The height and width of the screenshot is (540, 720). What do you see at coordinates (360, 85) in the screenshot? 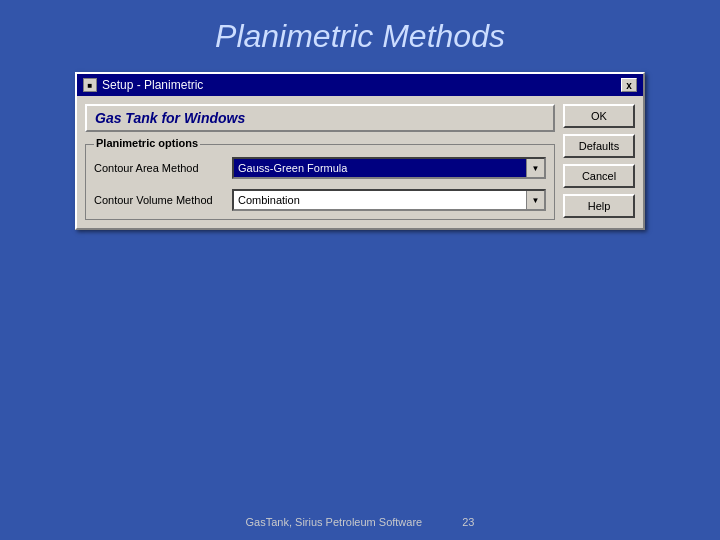
I see `dialog-titlebar: ■ Setup - Planimetric x` at bounding box center [360, 85].